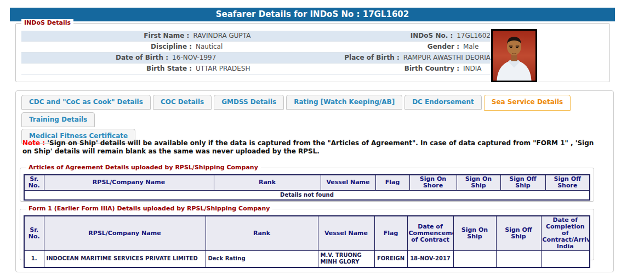  What do you see at coordinates (474, 36) in the screenshot?
I see `indos-no-value: 17GL1602` at bounding box center [474, 36].